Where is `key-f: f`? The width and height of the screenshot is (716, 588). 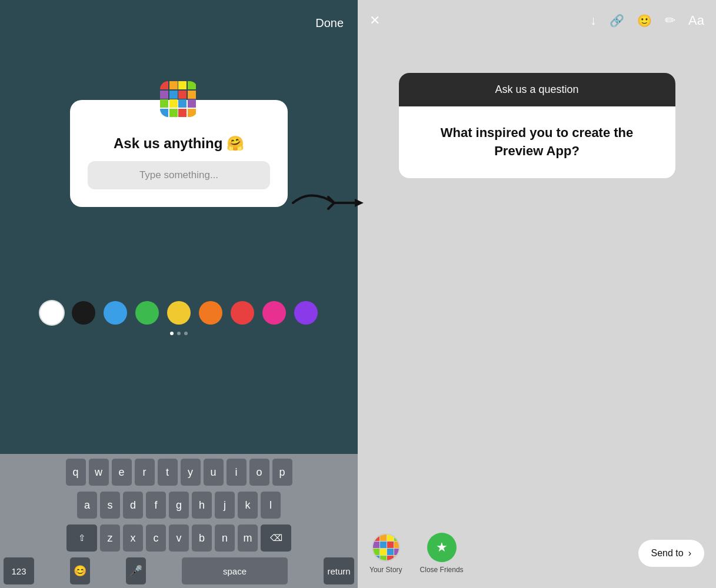
key-f: f is located at coordinates (156, 505).